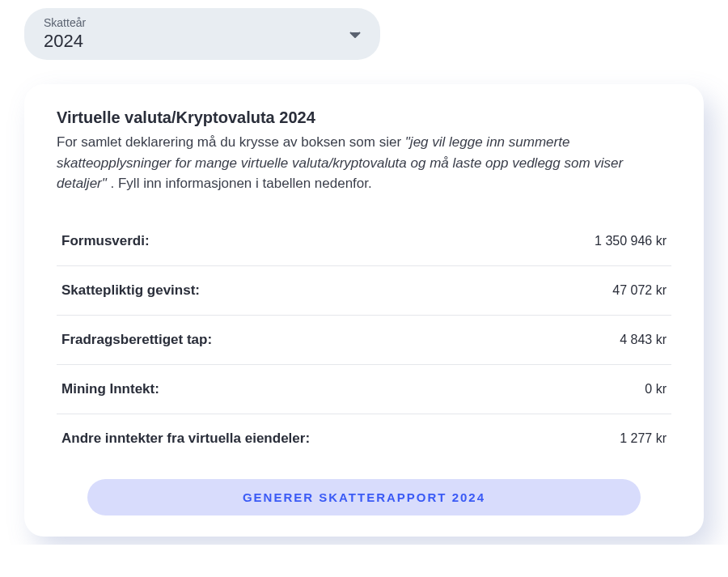 The width and height of the screenshot is (728, 577). I want to click on tax-year-value: 2024, so click(65, 41).